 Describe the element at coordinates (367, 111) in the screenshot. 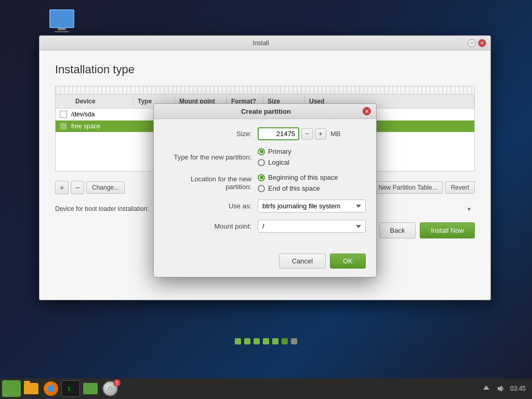

I see `dialog-close-button: ✕` at that location.